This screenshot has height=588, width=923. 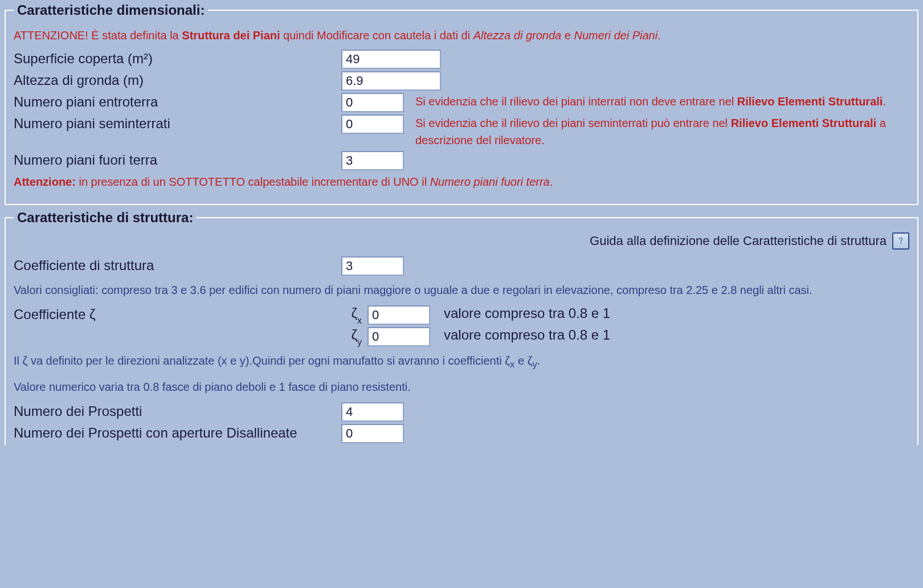 What do you see at coordinates (738, 241) in the screenshot?
I see `guide-text: Guida alla definizione delle Caratterist…` at bounding box center [738, 241].